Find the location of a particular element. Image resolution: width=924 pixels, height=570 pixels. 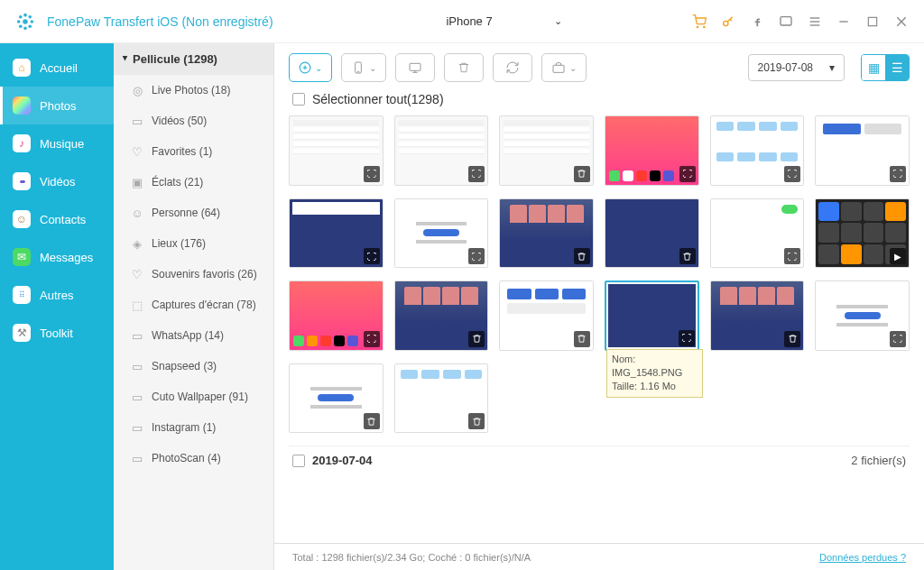

album-label: Live Photos (18) is located at coordinates (191, 90).